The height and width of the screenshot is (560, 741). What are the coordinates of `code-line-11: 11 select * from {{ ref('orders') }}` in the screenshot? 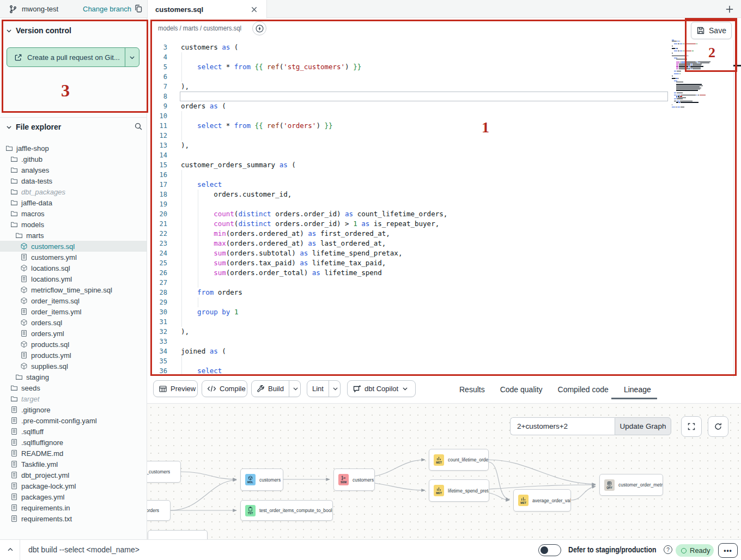 It's located at (445, 126).